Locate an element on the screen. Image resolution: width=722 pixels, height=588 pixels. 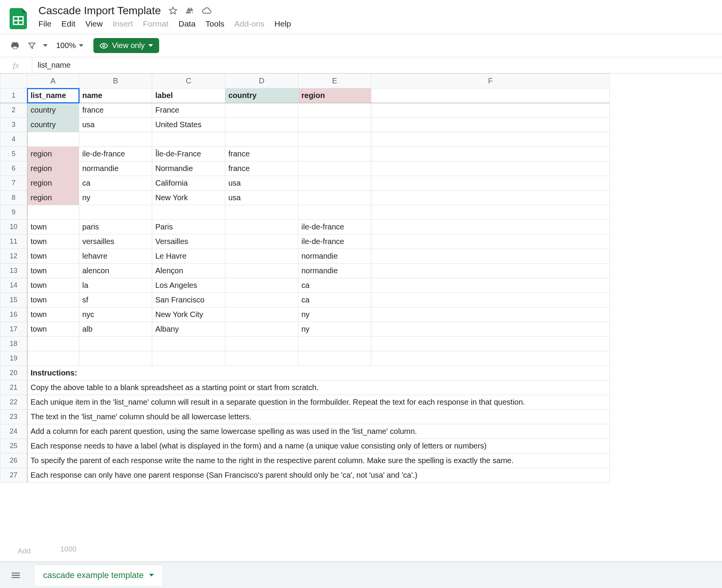
cell: Each unique item in the 'list_name' colu… is located at coordinates (318, 402).